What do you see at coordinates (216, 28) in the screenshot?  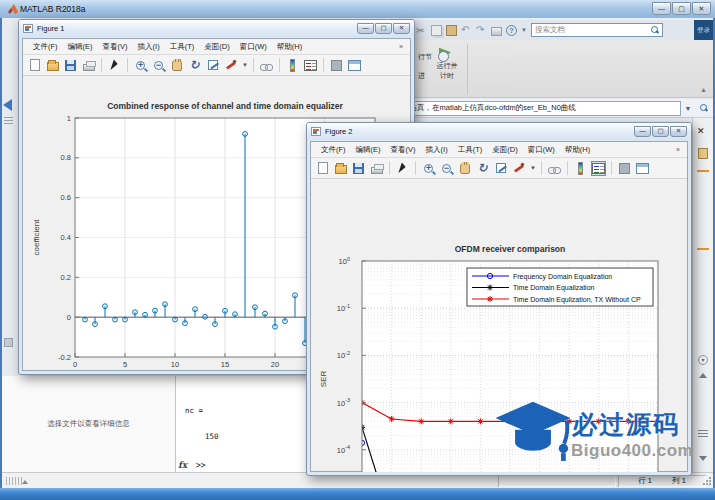 I see `figure1-titlebar: Figure 1 — ▢ ✕` at bounding box center [216, 28].